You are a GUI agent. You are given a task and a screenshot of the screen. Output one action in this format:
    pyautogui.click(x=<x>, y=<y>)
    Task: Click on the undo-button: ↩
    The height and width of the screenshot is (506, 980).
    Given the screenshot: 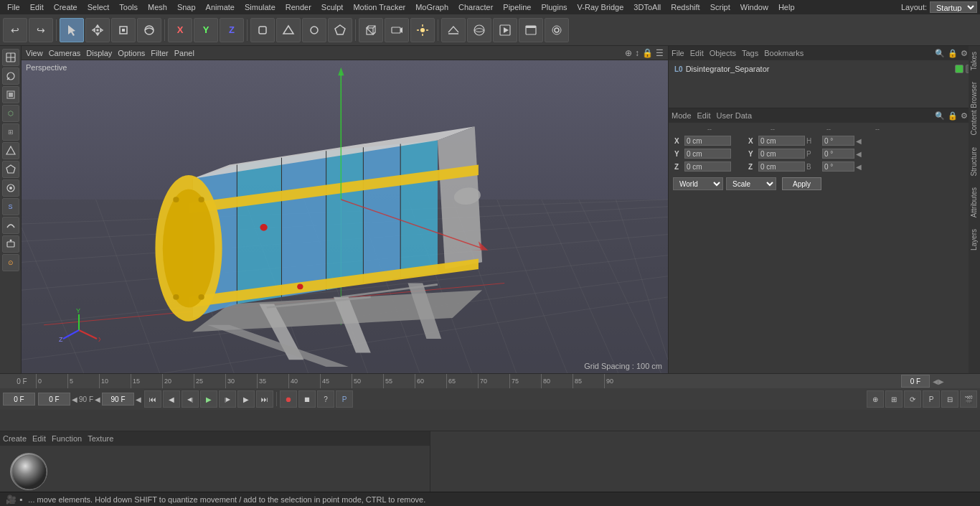 What is the action you would take?
    pyautogui.click(x=15, y=30)
    